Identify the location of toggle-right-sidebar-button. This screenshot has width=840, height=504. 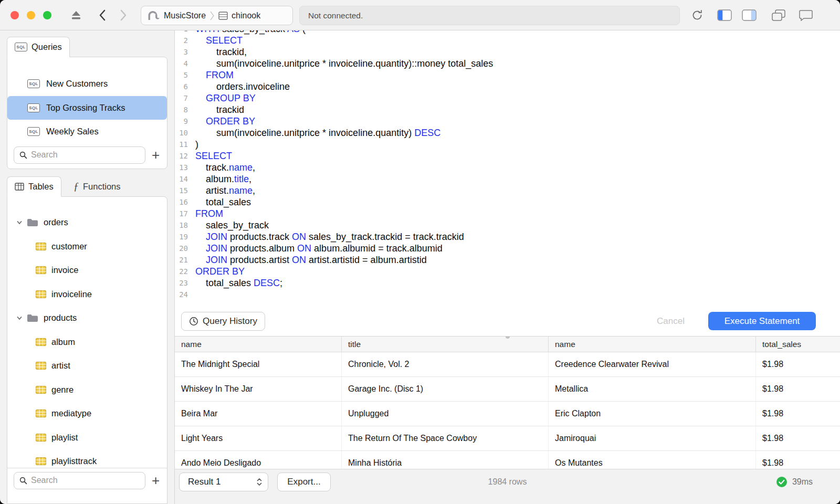
(749, 15).